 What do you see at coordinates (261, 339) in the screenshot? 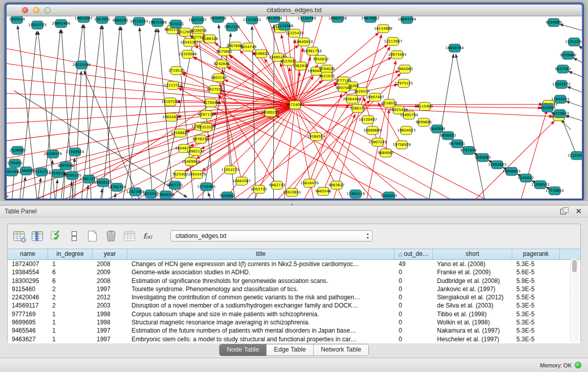
I see `table-cell-title: Embryonic stem cells: a model to study s…` at bounding box center [261, 339].